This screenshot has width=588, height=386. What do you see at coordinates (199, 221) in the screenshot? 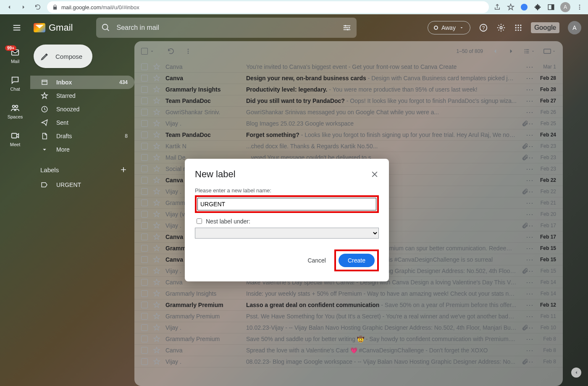
I see `nest-checkbox` at bounding box center [199, 221].